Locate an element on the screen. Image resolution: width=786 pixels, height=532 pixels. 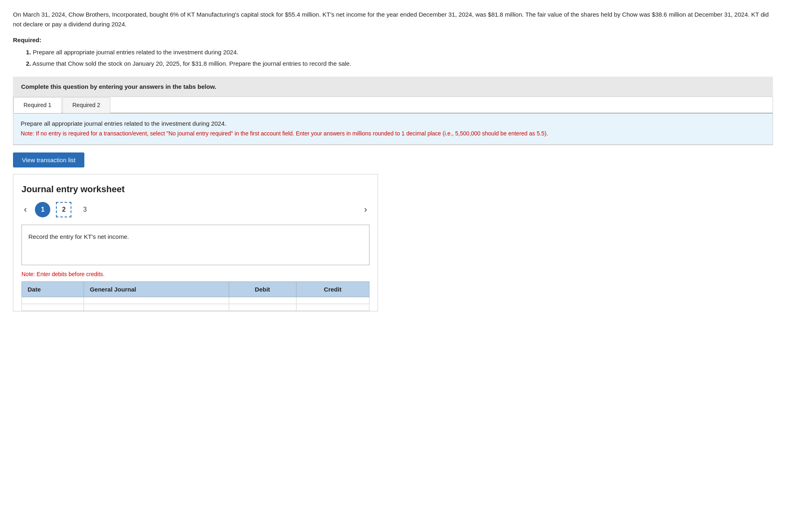
journal-table: Date General Journal Debit Credit is located at coordinates (195, 296).